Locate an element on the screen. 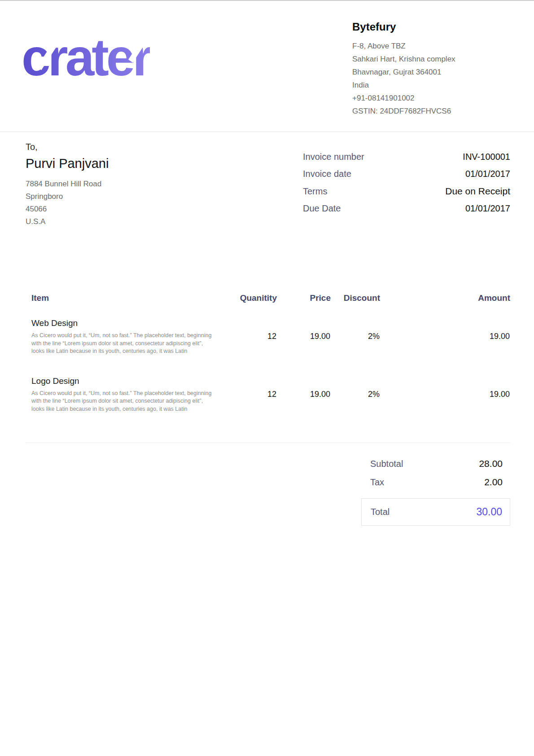 Image resolution: width=534 pixels, height=756 pixels. company-gstin: GSTIN: 24DDF7682FHVCS6 is located at coordinates (431, 111).